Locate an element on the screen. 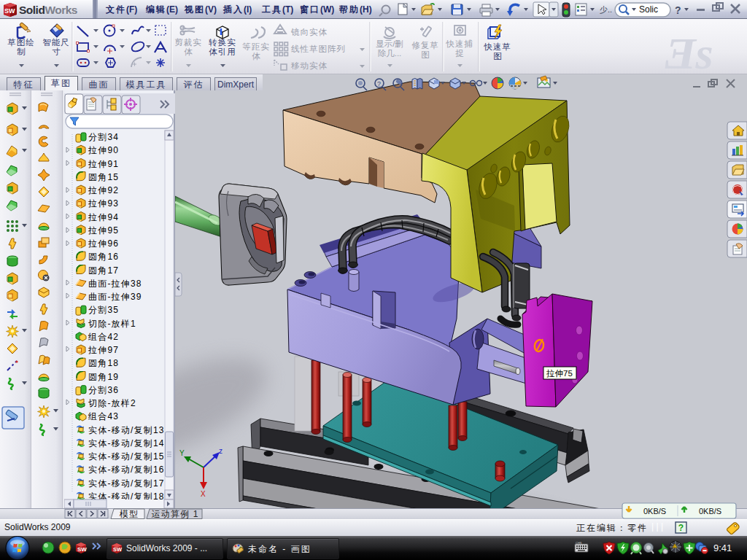 This screenshot has width=747, height=560. svg-text: 除几... is located at coordinates (390, 53).